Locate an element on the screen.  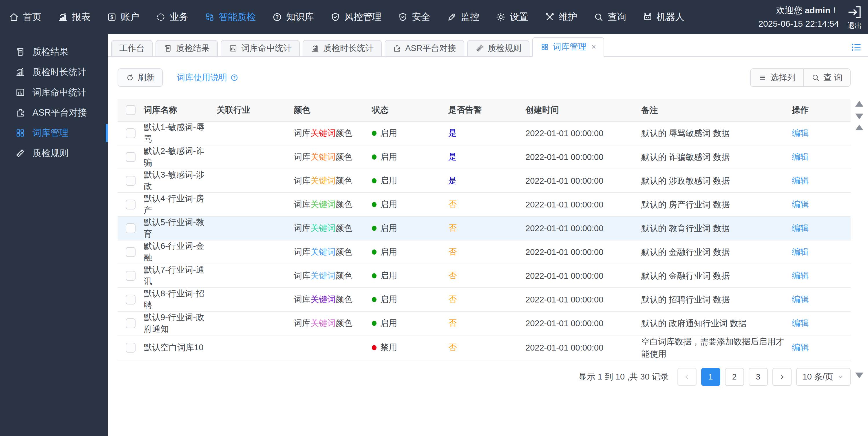
nav-item-smart-qc: 智能质检 is located at coordinates (230, 17).